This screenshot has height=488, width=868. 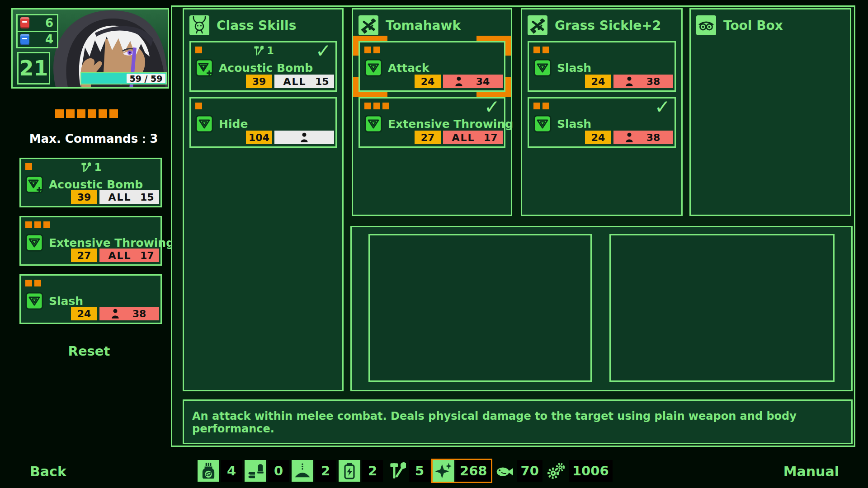 What do you see at coordinates (233, 124) in the screenshot?
I see `skill-name: Hide` at bounding box center [233, 124].